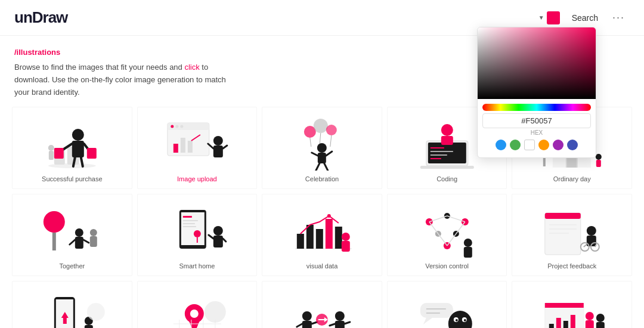 The height and width of the screenshot is (328, 644). Describe the element at coordinates (537, 120) in the screenshot. I see `color-hex-input` at that location.